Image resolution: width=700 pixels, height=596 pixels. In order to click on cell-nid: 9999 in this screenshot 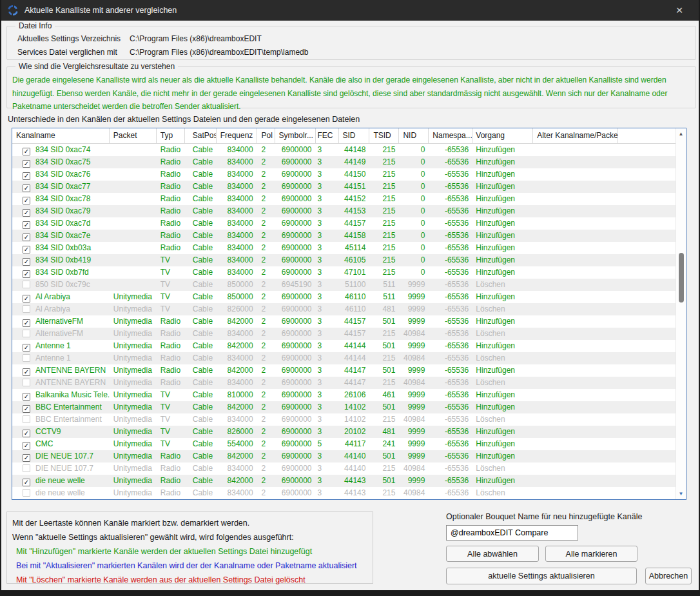, I will do `click(414, 432)`.